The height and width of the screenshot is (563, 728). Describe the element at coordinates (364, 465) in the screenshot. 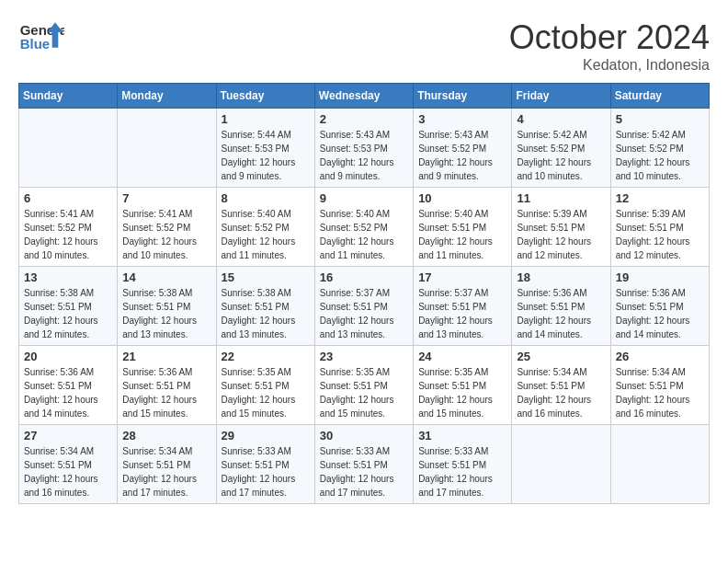

I see `calendar-week-row: 27Sunrise: 5:34 AMSunset: 5:51 PMDayligh…` at that location.